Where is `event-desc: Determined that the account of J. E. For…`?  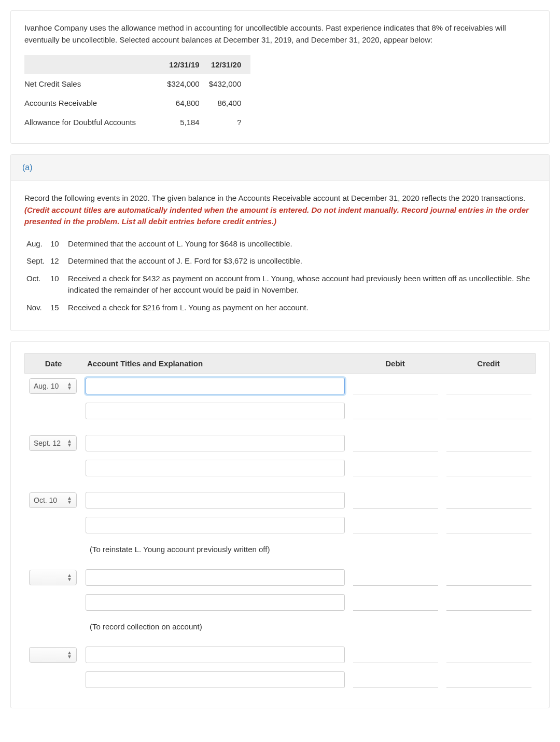 event-desc: Determined that the account of J. E. For… is located at coordinates (302, 261).